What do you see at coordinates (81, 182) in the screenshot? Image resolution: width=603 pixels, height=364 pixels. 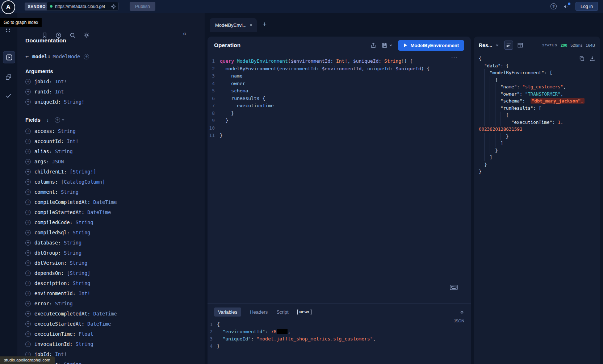 I see `field-type-link: [CatalogColumn]` at bounding box center [81, 182].